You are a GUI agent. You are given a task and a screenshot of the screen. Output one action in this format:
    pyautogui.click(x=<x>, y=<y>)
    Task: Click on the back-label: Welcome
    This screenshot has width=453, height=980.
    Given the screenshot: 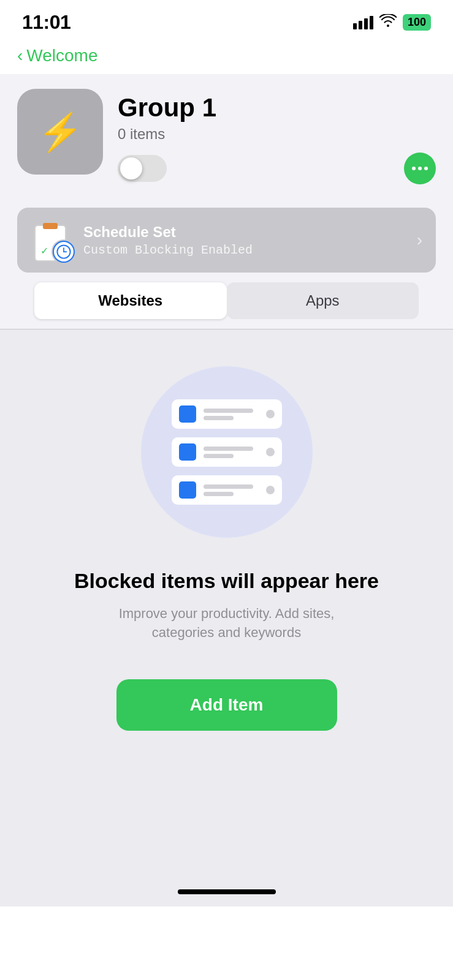 What is the action you would take?
    pyautogui.click(x=62, y=56)
    